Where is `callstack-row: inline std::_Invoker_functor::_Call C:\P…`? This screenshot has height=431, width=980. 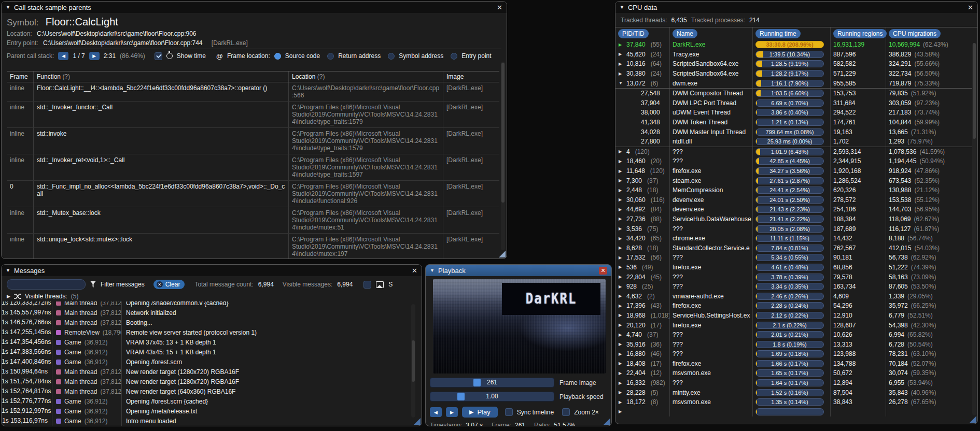 callstack-row: inline std::_Invoker_functor::_Call C:\P… is located at coordinates (253, 115).